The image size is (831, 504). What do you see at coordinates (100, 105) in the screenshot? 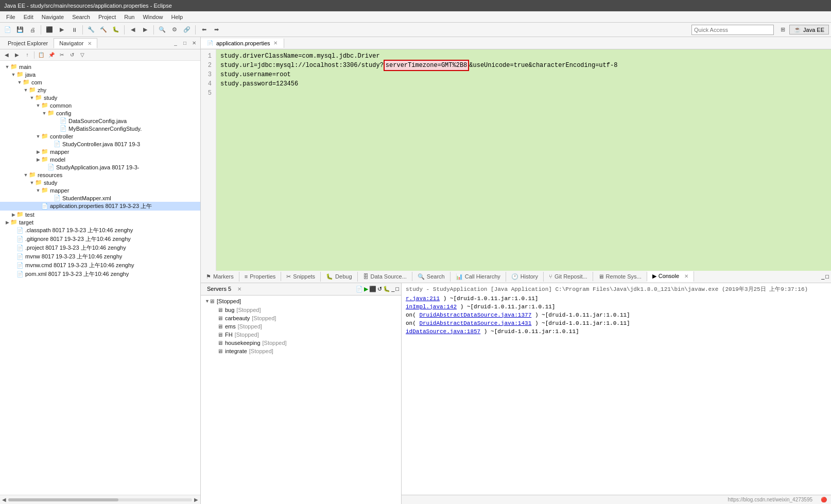
I see `tree-item-common: ▼ 📁 common` at bounding box center [100, 105].